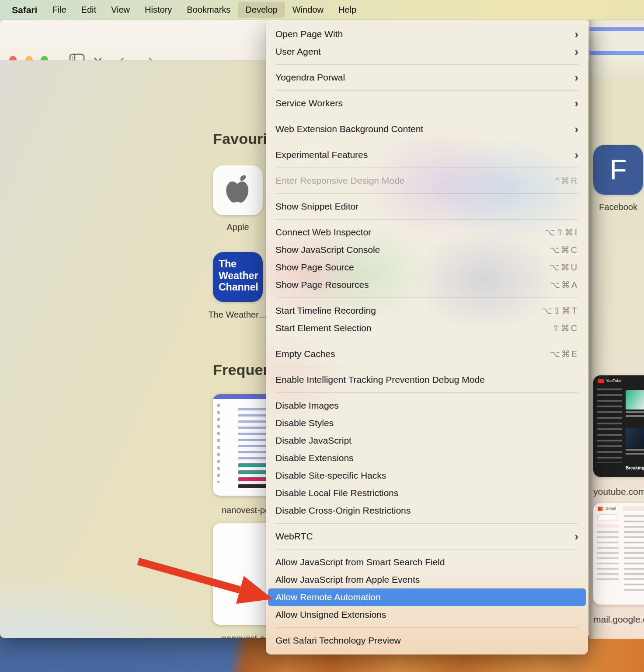 The width and height of the screenshot is (644, 672). What do you see at coordinates (427, 155) in the screenshot?
I see `menu-item-experimental-features: Experimental Features ›` at bounding box center [427, 155].